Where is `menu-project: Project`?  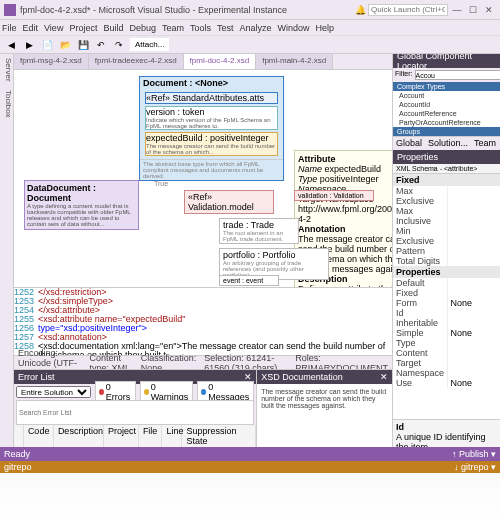 menu-project: Project is located at coordinates (83, 28).